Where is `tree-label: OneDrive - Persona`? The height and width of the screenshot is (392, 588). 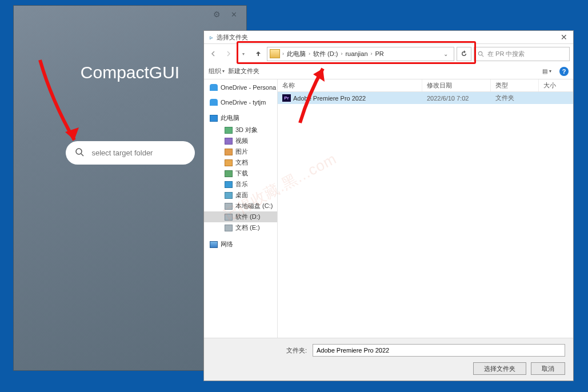
tree-label: OneDrive - Persona is located at coordinates (248, 87).